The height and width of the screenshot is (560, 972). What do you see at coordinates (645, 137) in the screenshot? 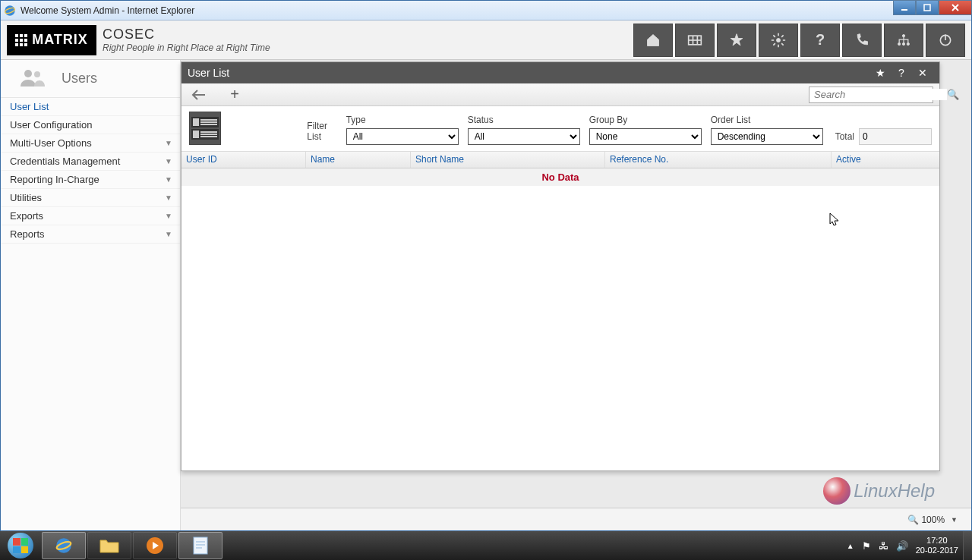
I see `groupby-select: None` at bounding box center [645, 137].